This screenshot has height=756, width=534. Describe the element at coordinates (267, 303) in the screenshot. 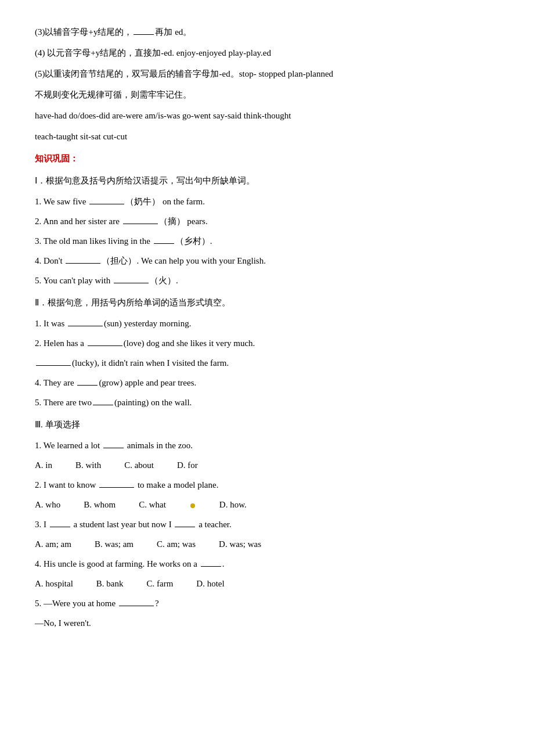

I see `section2-title: Ⅱ．根据句意，用括号内所给单词的适当形式填空。` at that location.